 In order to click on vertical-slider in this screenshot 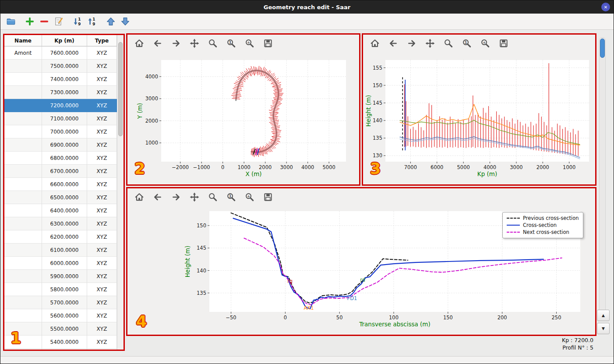, I will do `click(603, 175)`.